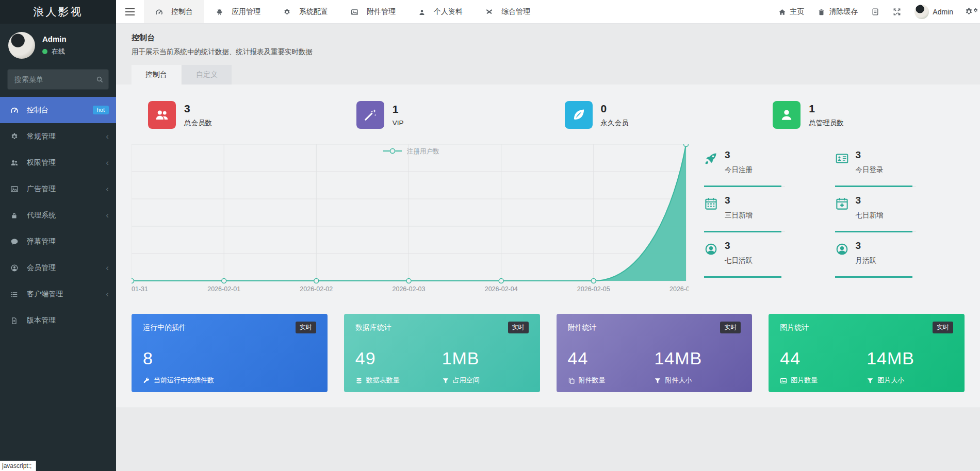  What do you see at coordinates (845, 216) in the screenshot?
I see `calendar-plus-icon` at bounding box center [845, 216].